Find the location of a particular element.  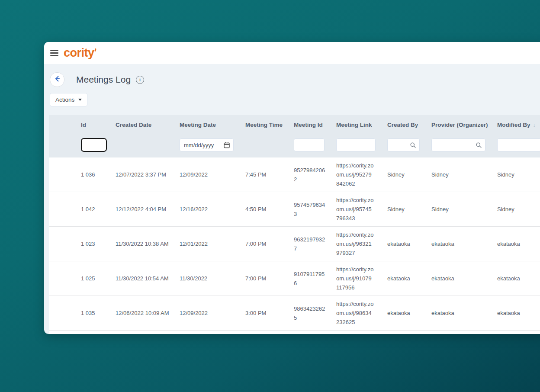

calendar-icon is located at coordinates (227, 145).